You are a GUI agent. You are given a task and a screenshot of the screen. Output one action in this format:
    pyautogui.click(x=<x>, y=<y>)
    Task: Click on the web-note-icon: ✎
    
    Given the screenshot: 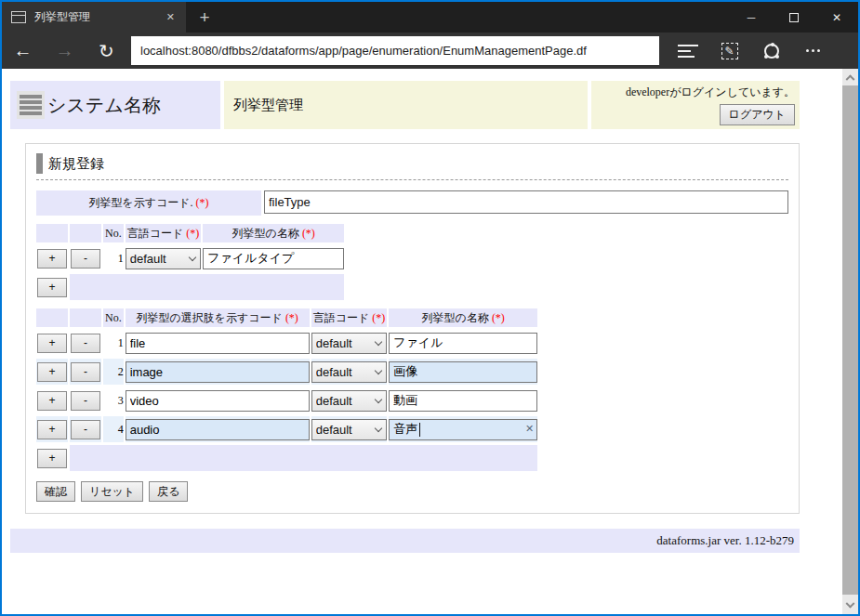 What is the action you would take?
    pyautogui.click(x=729, y=50)
    